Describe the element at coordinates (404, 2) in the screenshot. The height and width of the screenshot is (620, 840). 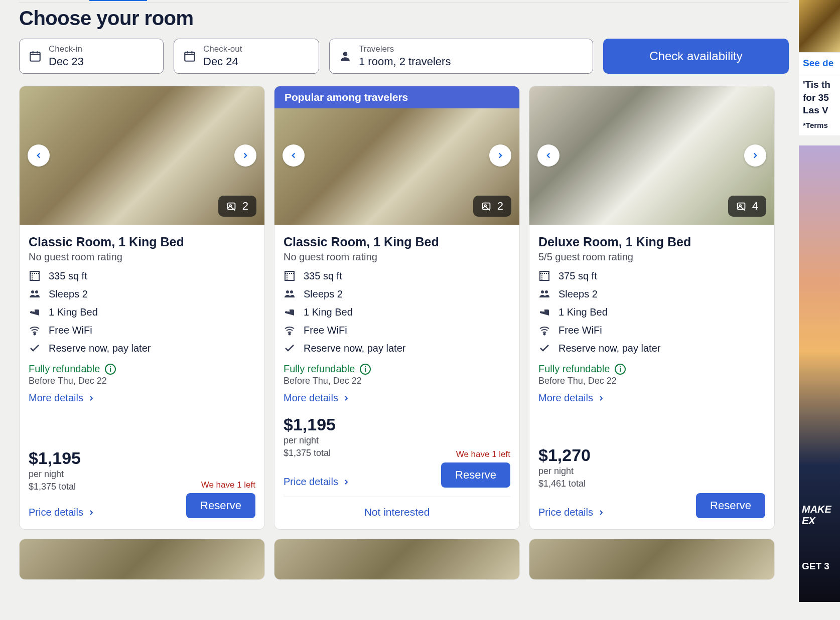
I see `divider` at that location.